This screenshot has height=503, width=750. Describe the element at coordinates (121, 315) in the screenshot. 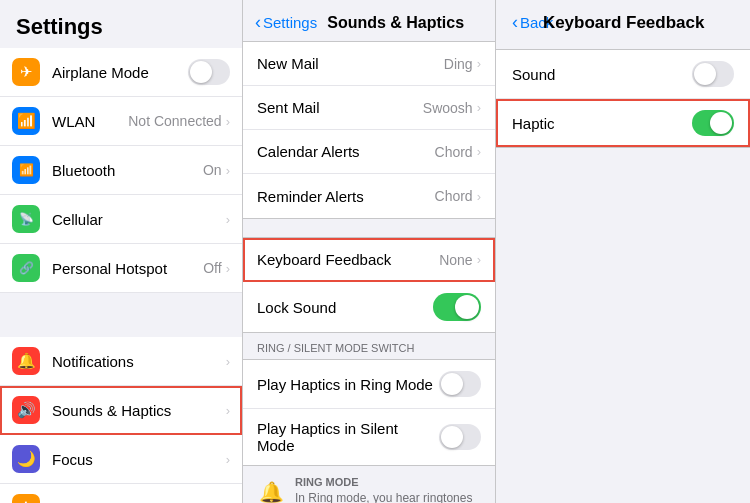

I see `divider` at that location.